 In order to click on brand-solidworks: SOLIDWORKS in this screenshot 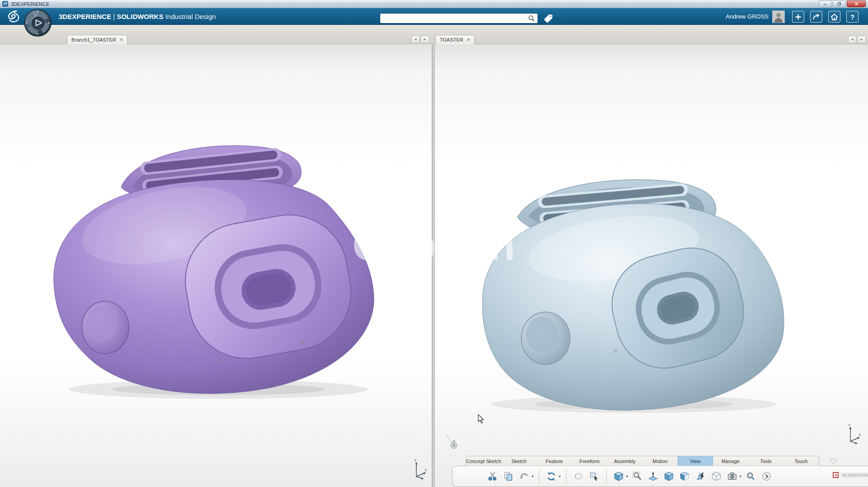, I will do `click(140, 16)`.